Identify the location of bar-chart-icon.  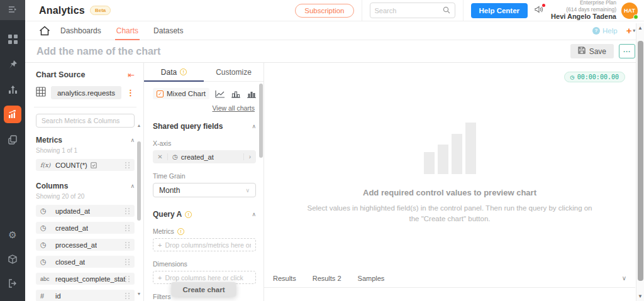
(236, 94).